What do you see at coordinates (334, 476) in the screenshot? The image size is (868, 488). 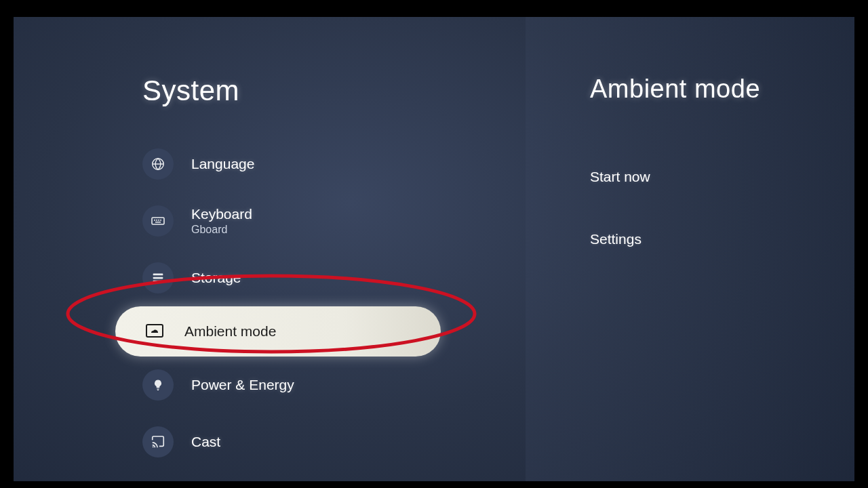 I see `menu-item-restart: Restart` at bounding box center [334, 476].